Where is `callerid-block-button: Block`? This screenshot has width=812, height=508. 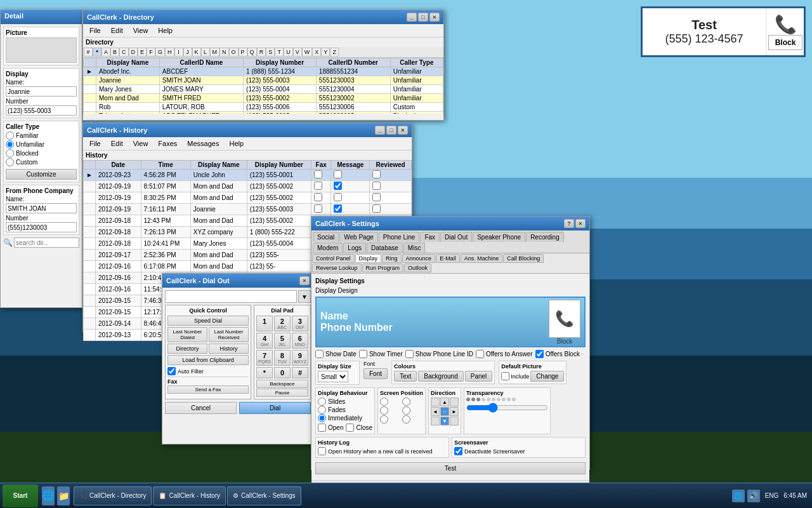 callerid-block-button: Block is located at coordinates (785, 43).